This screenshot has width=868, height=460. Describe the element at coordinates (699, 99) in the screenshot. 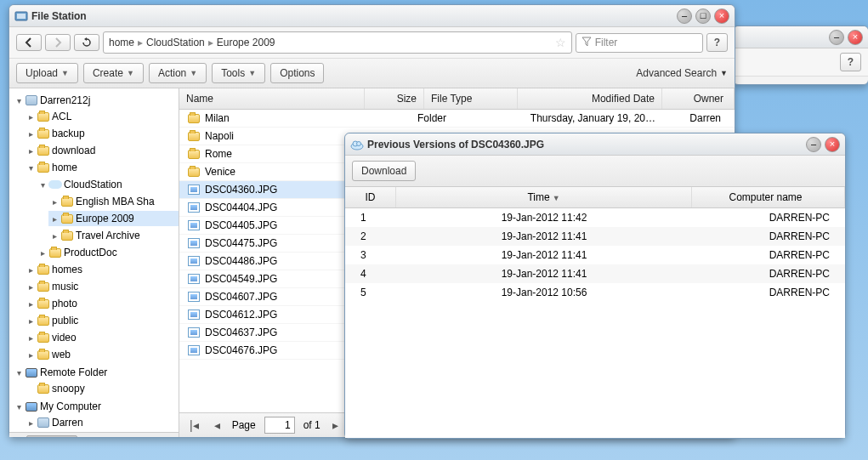

I see `col-owner: Owner` at that location.